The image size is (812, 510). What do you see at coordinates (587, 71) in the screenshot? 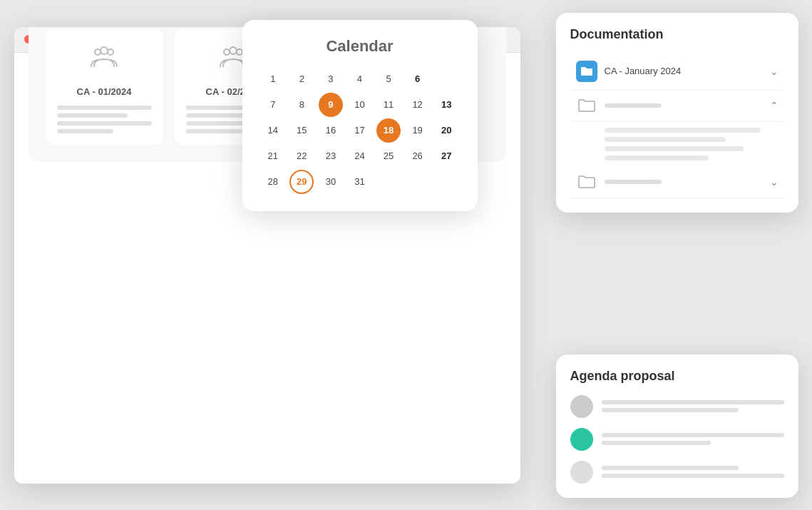
I see `folder-icon-blue` at bounding box center [587, 71].